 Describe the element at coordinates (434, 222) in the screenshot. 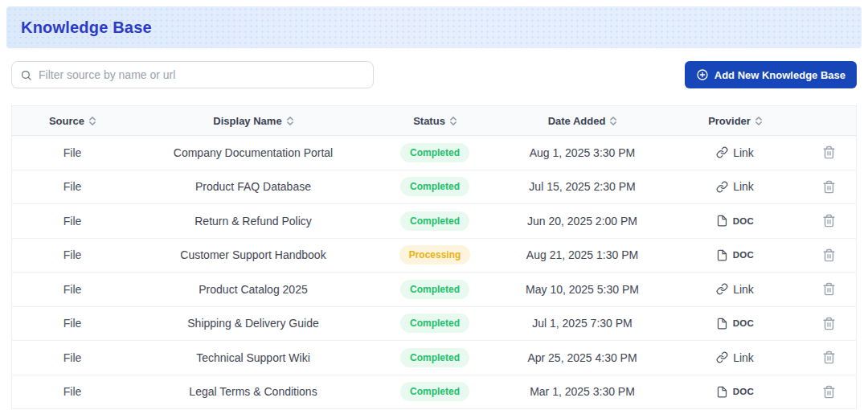

I see `table-row: FileReturn & Refund PolicyCompletedJun 2…` at that location.